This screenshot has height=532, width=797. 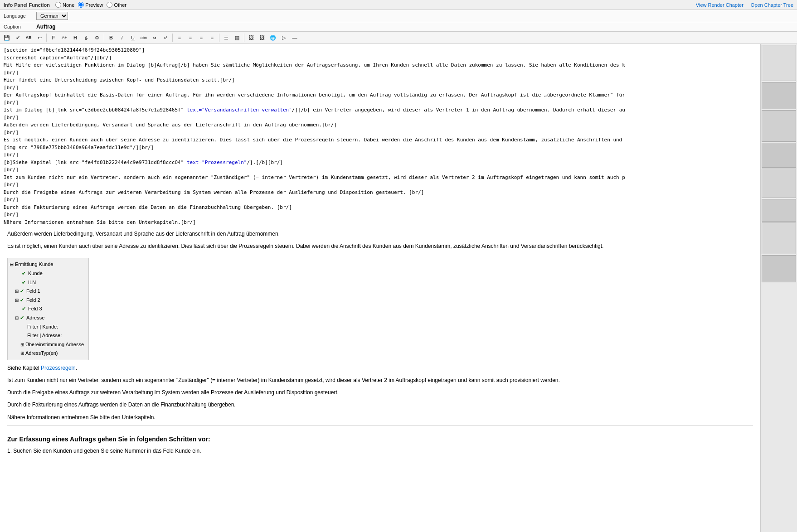 I want to click on tree-node: ✔Kunde, so click(x=48, y=274).